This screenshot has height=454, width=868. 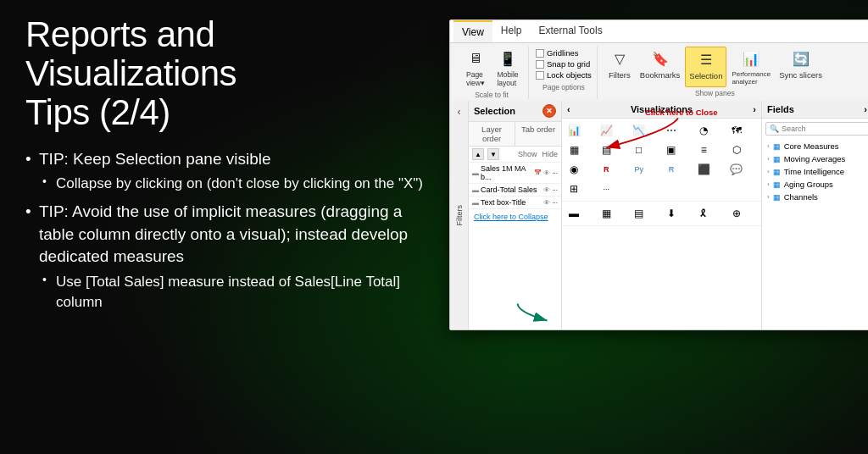 I want to click on selection-icon: ☰, so click(x=706, y=59).